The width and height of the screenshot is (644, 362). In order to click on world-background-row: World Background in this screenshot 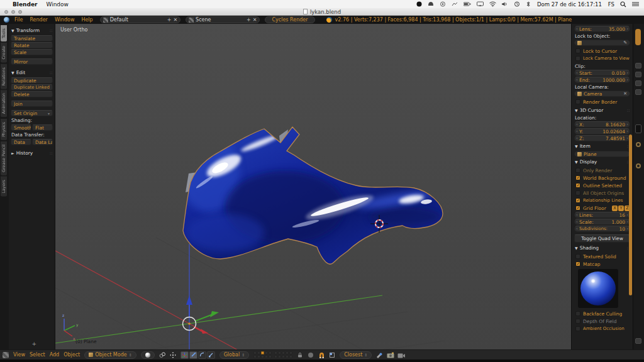, I will do `click(602, 178)`.